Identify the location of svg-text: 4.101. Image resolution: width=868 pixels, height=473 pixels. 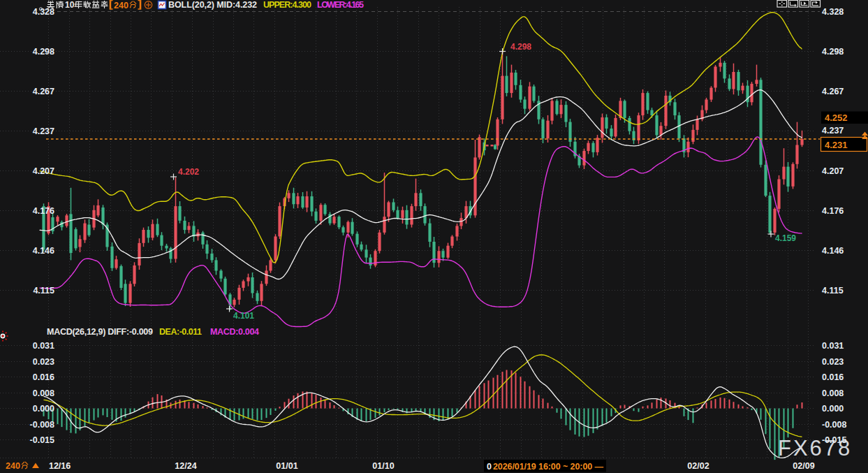
(244, 316).